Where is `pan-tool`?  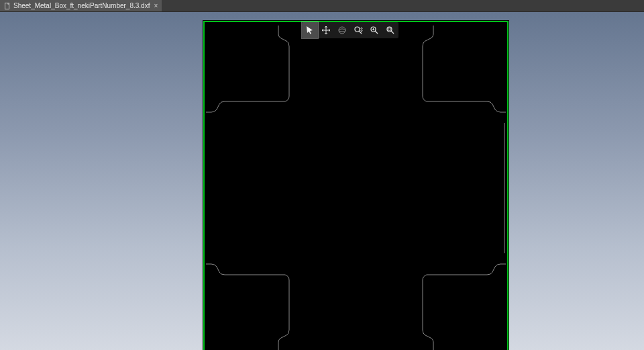 pan-tool is located at coordinates (326, 30).